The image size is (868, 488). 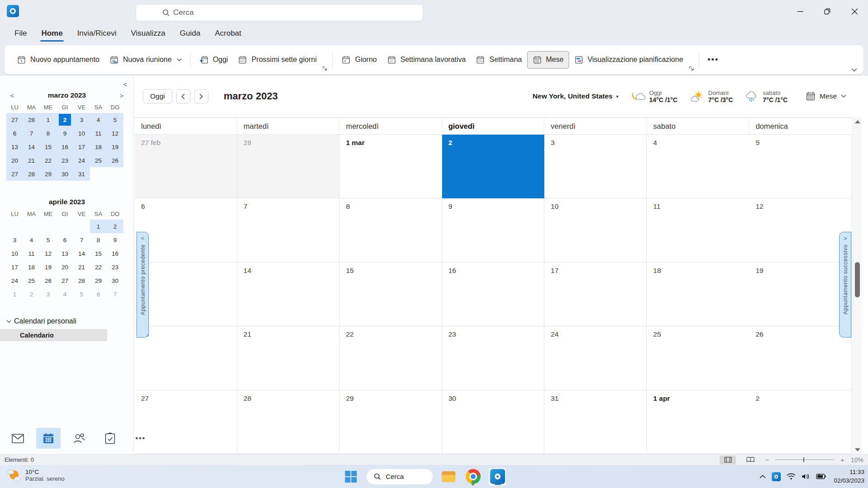 What do you see at coordinates (14, 281) in the screenshot?
I see `mini-calendar-day: 24` at bounding box center [14, 281].